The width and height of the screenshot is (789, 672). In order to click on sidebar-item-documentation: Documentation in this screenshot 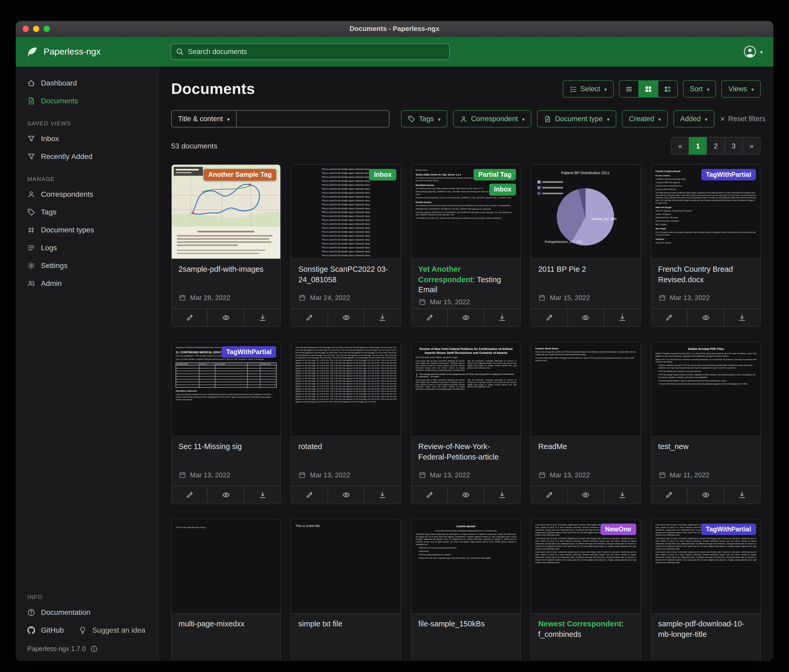, I will do `click(87, 612)`.